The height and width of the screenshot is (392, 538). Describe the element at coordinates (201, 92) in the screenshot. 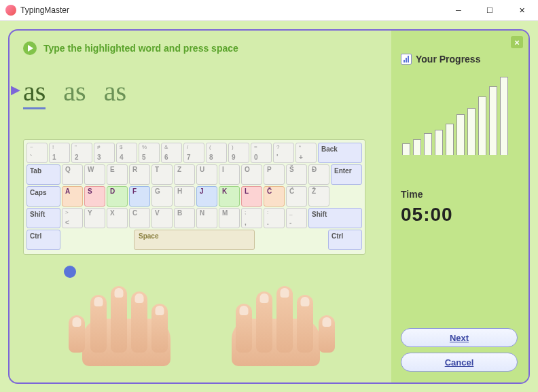

I see `word-list: as as as` at that location.